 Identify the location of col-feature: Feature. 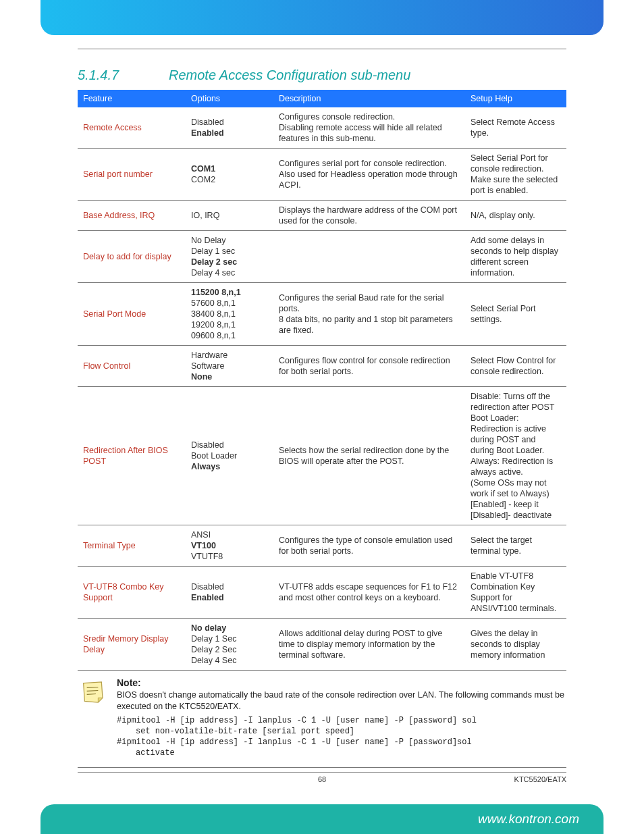
(132, 99).